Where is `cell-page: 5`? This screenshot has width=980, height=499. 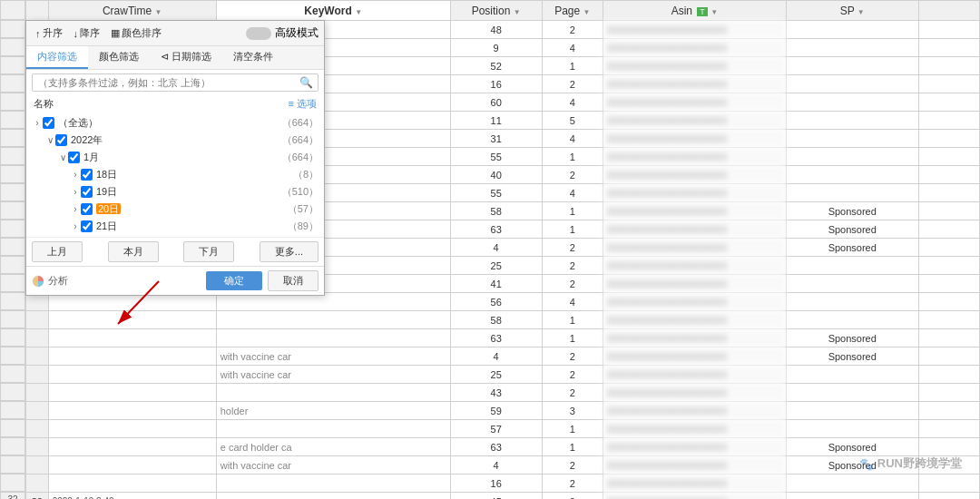 cell-page: 5 is located at coordinates (572, 121).